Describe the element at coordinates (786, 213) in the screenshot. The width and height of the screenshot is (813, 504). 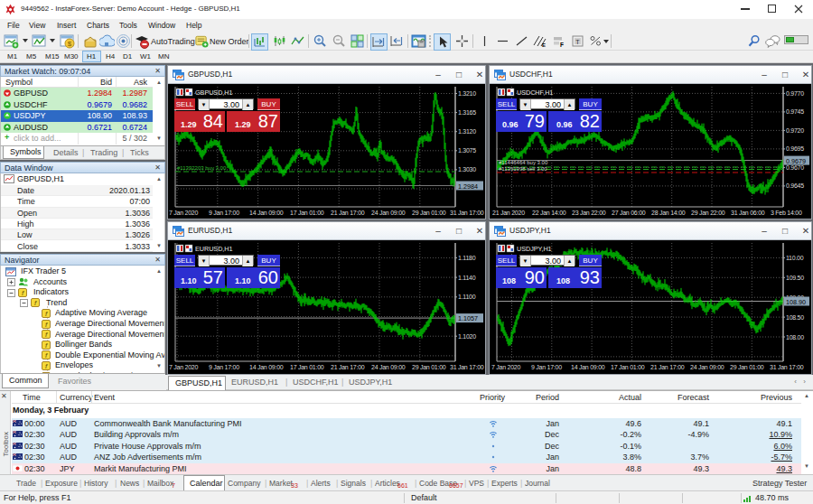
I see `svg-text: 3 Feb 14:00` at that location.